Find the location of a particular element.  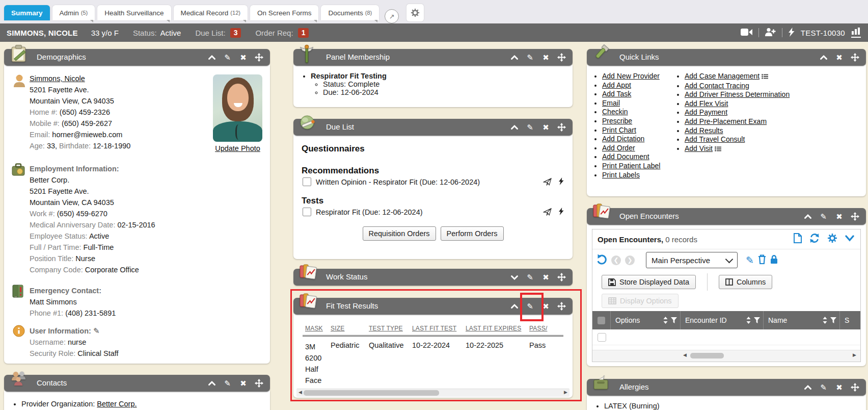

row-checkbox is located at coordinates (602, 338).